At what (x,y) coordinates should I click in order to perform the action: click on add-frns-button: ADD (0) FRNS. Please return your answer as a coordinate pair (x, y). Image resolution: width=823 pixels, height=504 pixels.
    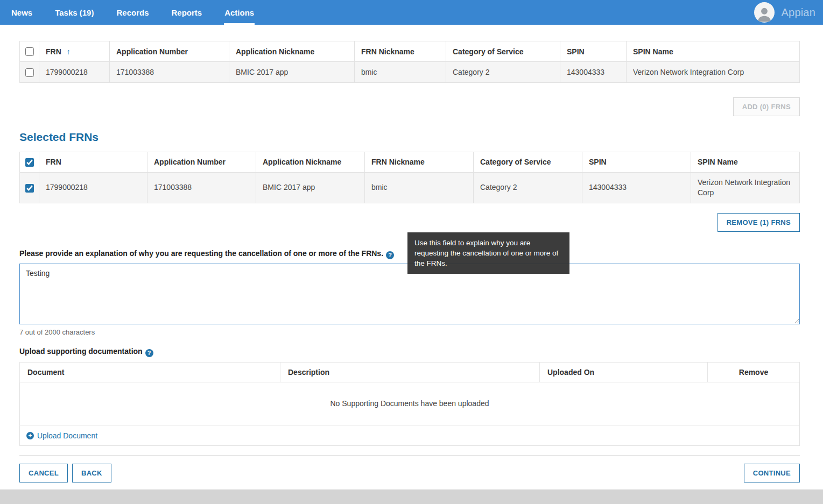
    Looking at the image, I should click on (766, 107).